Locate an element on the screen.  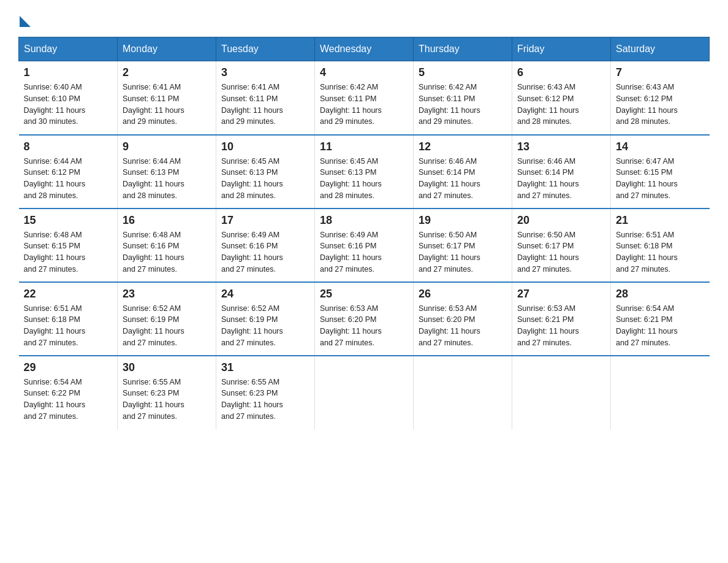
calendar-cell: 27Sunrise: 6:53 AMSunset: 6:21 PMDayligh… is located at coordinates (561, 319).